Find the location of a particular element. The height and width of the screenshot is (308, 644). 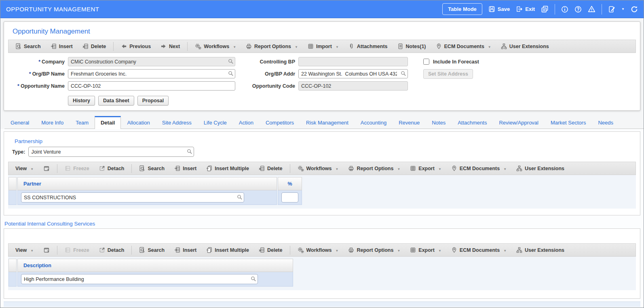

tab-more-info: More Info is located at coordinates (53, 122).